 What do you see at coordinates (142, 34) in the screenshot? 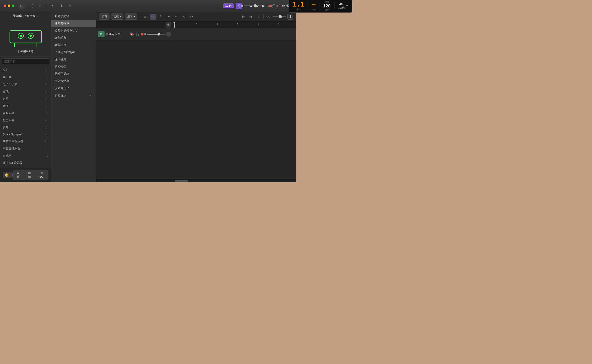
I see `track-record-button` at bounding box center [142, 34].